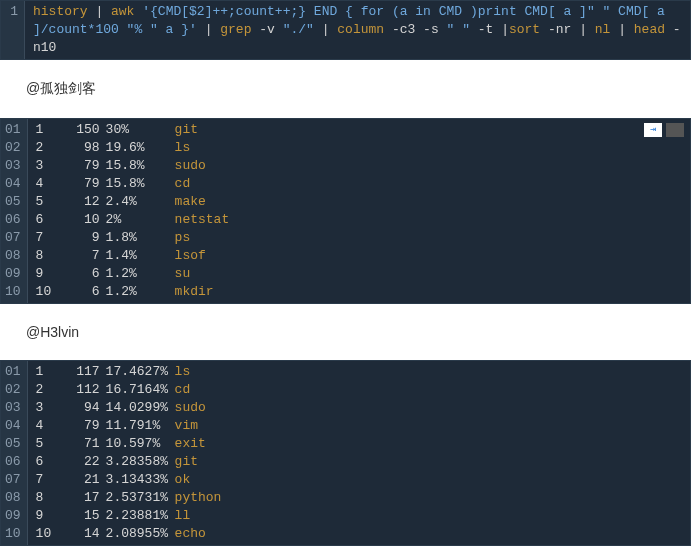 The image size is (691, 546). I want to click on code-token: column, so click(360, 30).